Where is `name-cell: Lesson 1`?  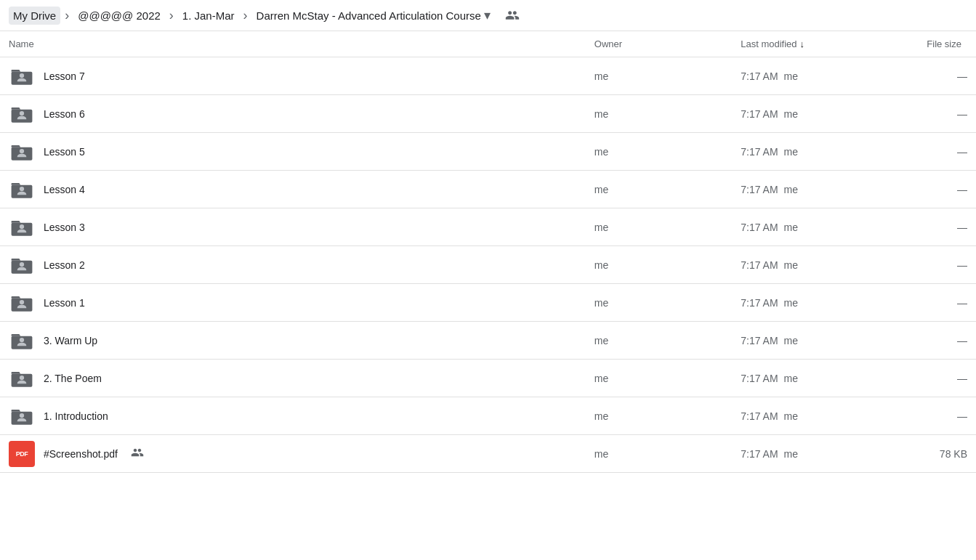
name-cell: Lesson 1 is located at coordinates (293, 303).